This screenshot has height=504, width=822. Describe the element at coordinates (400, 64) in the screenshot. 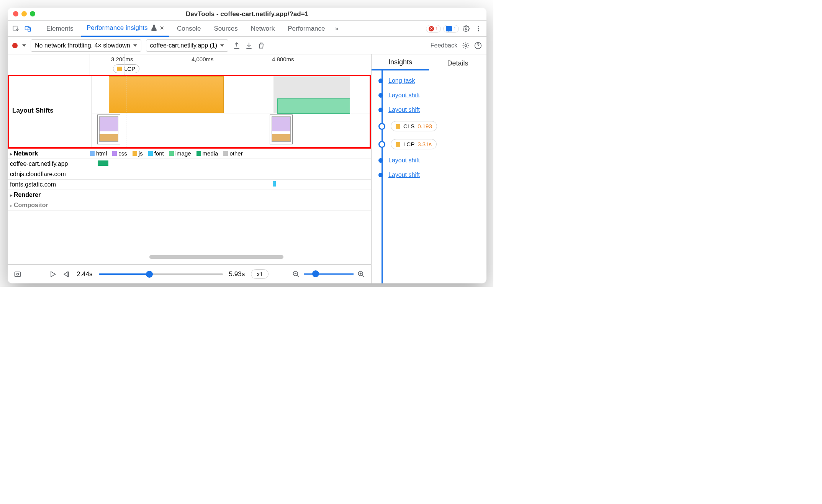

I see `tab-insights: Insights` at that location.